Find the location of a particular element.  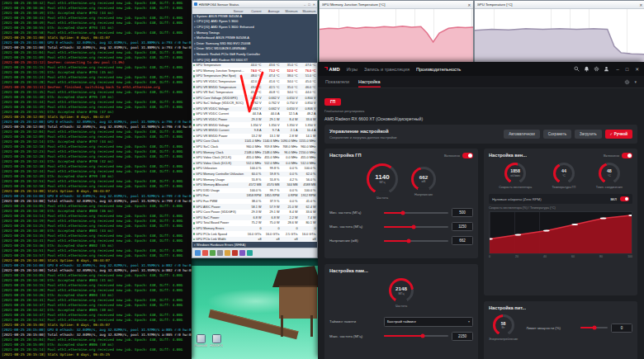

save-profile-button: Сохранить is located at coordinates (557, 134).